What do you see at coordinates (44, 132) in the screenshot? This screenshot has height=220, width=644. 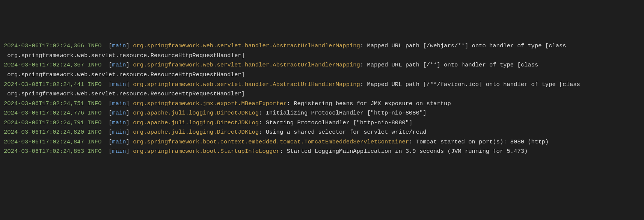 I see `log-timestamp: 2024-03-06T17:02:24,820` at bounding box center [44, 132].